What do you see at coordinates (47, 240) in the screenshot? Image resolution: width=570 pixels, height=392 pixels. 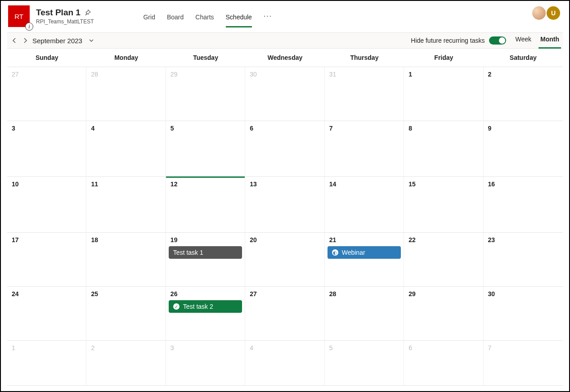 I see `day-number: 17` at bounding box center [47, 240].